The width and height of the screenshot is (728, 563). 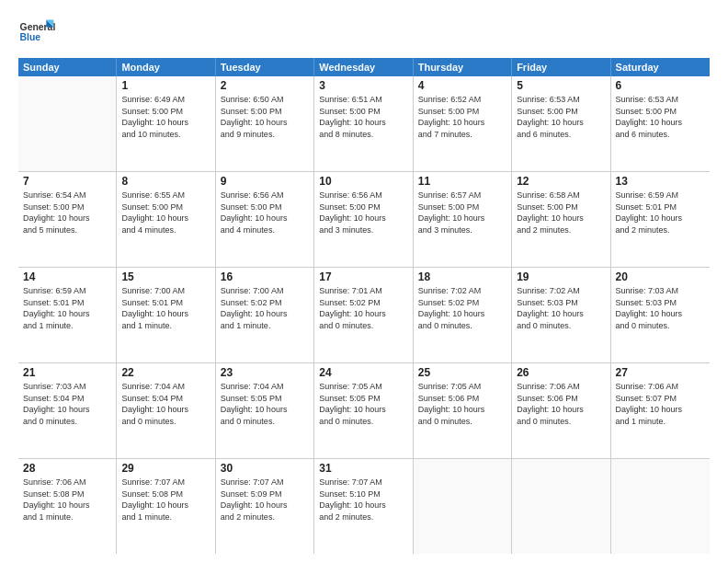 I want to click on header-day-sunday: Sunday, so click(x=68, y=67).